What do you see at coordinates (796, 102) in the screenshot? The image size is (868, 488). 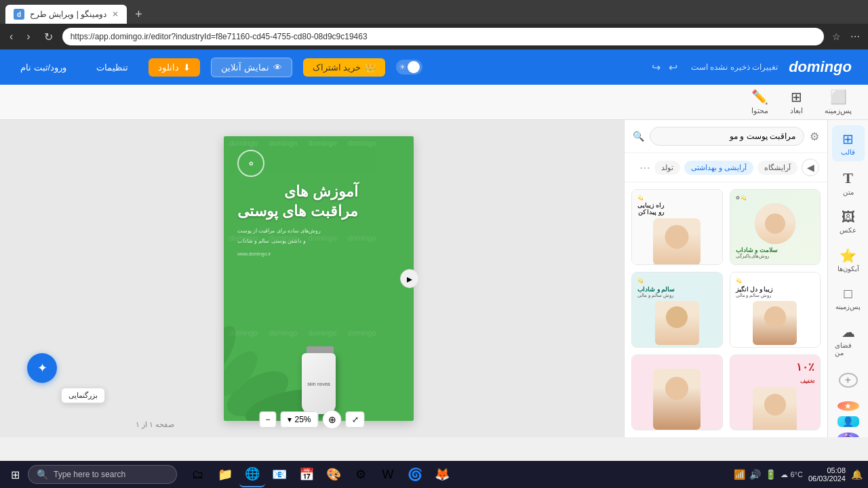 I see `sub-tool-dimensions: ⊞ ابعاد` at bounding box center [796, 102].